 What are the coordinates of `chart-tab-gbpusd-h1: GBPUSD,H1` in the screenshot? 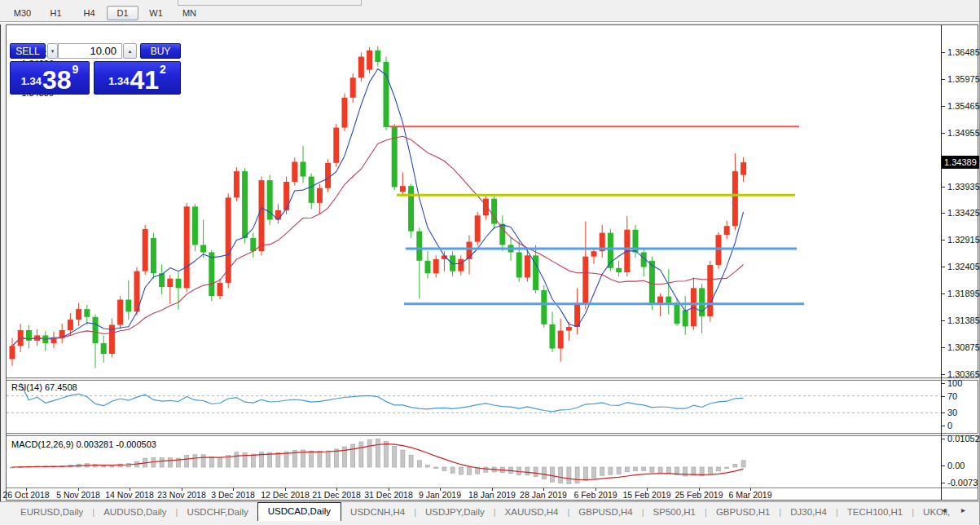 It's located at (743, 512).